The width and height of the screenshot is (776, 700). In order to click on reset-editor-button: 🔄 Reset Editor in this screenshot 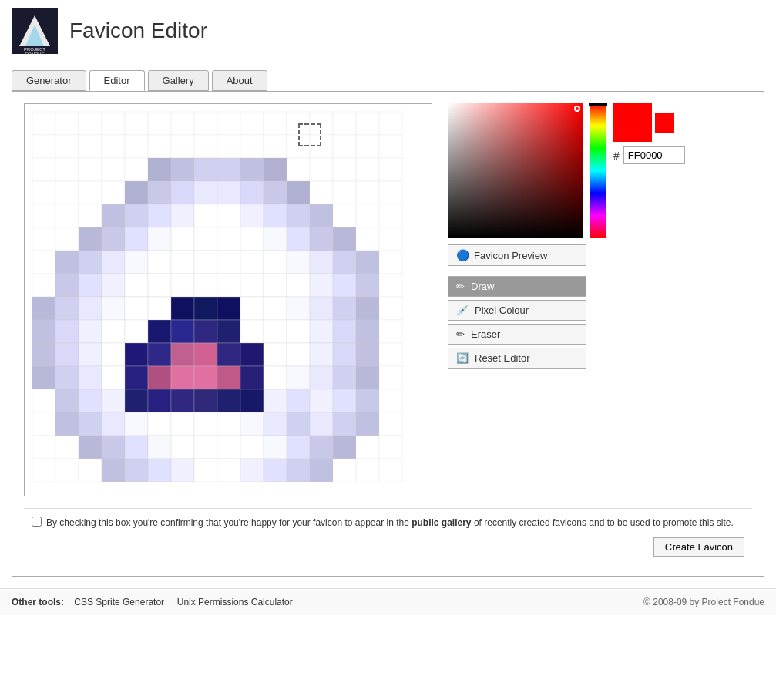, I will do `click(517, 358)`.